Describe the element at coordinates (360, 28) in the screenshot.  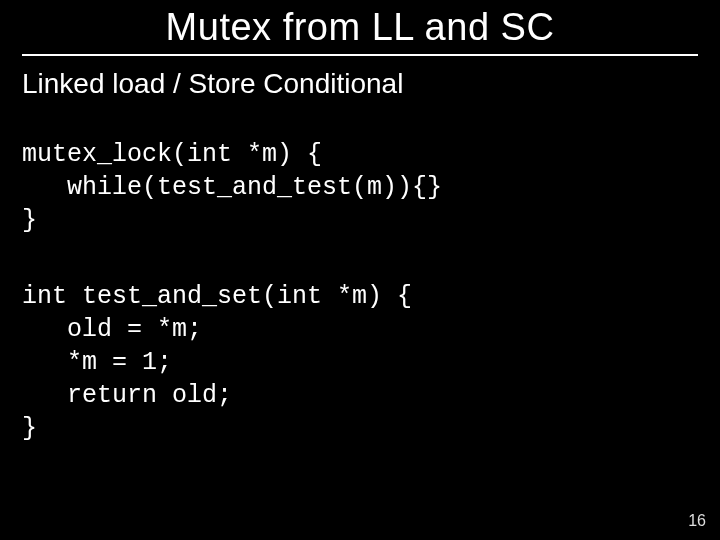
I see `slide-title: Mutex from LL and SC` at that location.